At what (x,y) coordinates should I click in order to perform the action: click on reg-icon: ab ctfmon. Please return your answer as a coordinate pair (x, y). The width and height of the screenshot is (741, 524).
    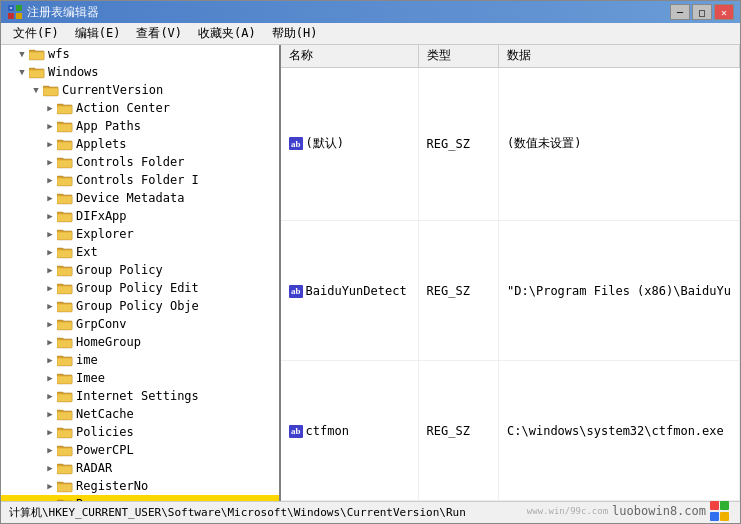
    Looking at the image, I should click on (319, 431).